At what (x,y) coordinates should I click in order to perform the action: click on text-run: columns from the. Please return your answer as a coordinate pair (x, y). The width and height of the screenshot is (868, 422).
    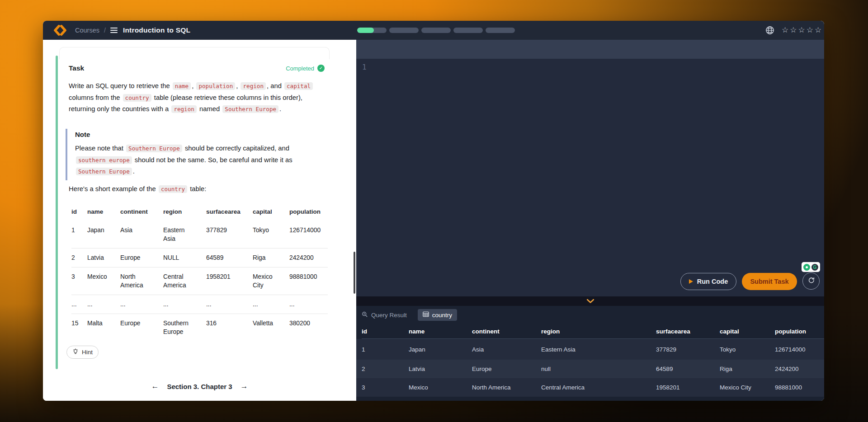
    Looking at the image, I should click on (95, 98).